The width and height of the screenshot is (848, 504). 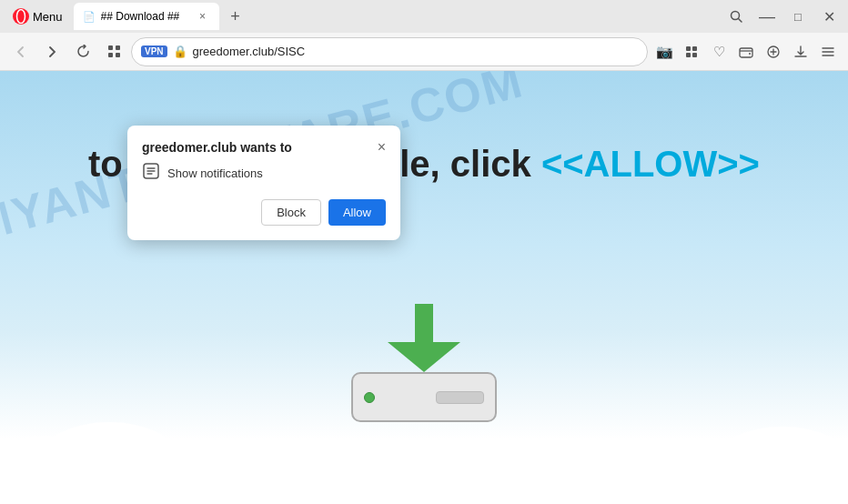 I want to click on search-button, so click(x=736, y=16).